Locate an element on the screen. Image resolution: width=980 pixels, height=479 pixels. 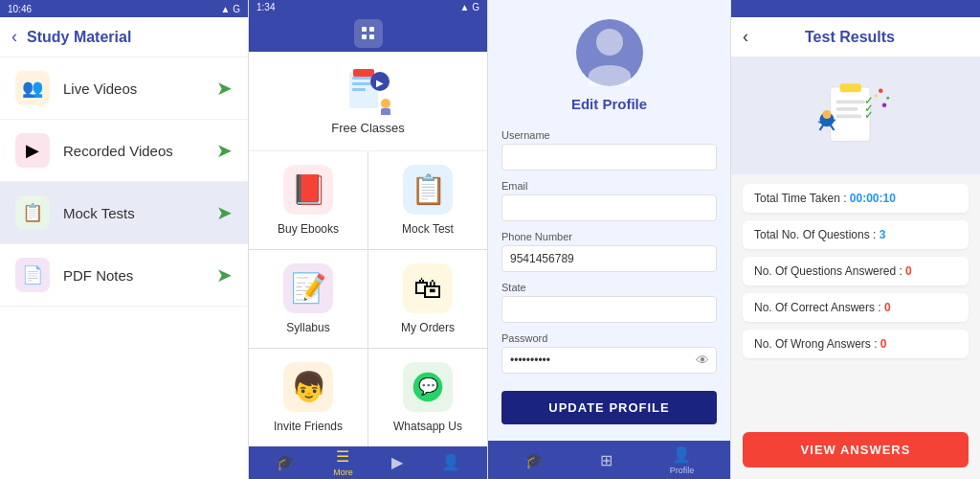
results-illustration: ✓ ✓ ✓ is located at coordinates (856, 116).